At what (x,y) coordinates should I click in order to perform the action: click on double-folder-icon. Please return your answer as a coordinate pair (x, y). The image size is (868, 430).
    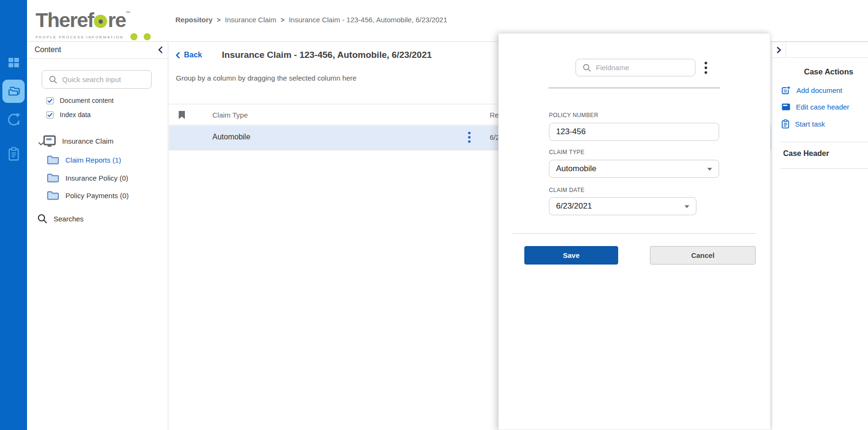
    Looking at the image, I should click on (14, 91).